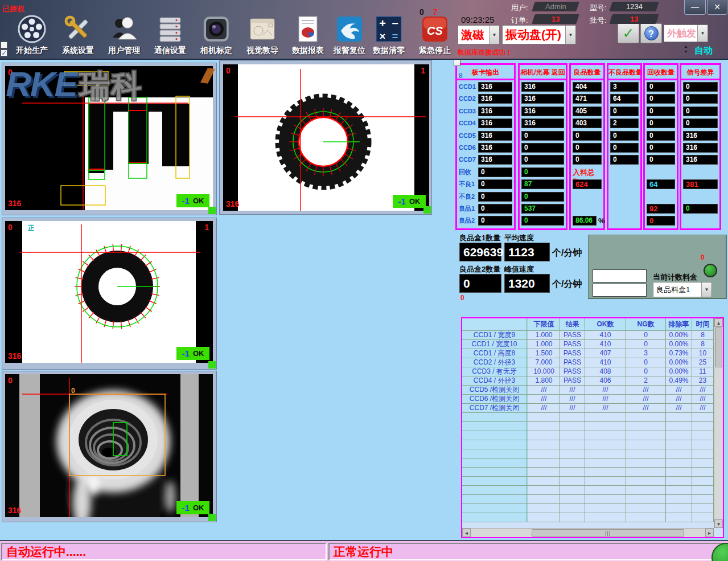 This screenshot has height=561, width=728. I want to click on vscroll-thumb, so click(718, 347).